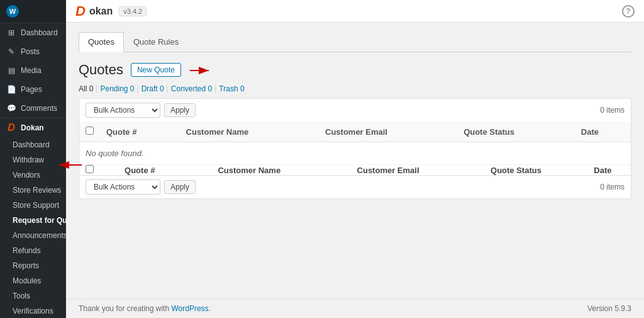  I want to click on filter-all: All 0, so click(86, 89).